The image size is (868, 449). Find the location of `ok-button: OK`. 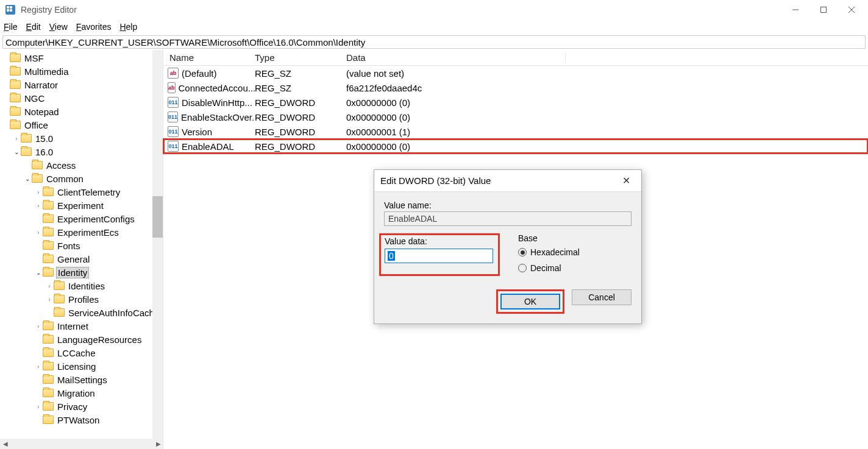

ok-button: OK is located at coordinates (530, 302).